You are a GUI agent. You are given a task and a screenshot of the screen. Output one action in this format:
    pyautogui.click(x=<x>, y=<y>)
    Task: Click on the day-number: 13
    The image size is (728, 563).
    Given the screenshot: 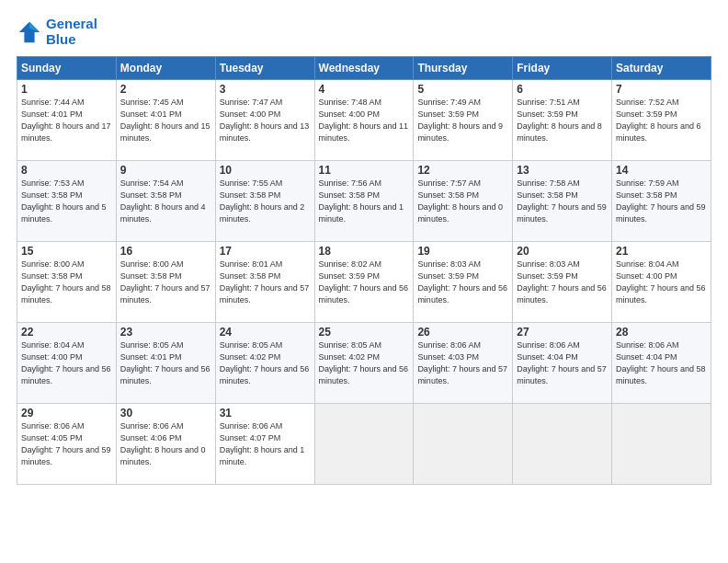 What is the action you would take?
    pyautogui.click(x=563, y=170)
    